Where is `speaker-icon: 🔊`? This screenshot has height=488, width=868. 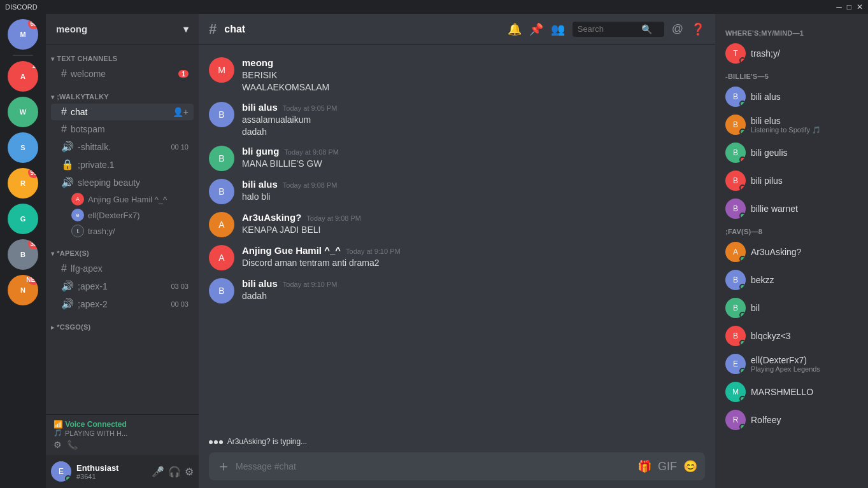 speaker-icon: 🔊 is located at coordinates (68, 304).